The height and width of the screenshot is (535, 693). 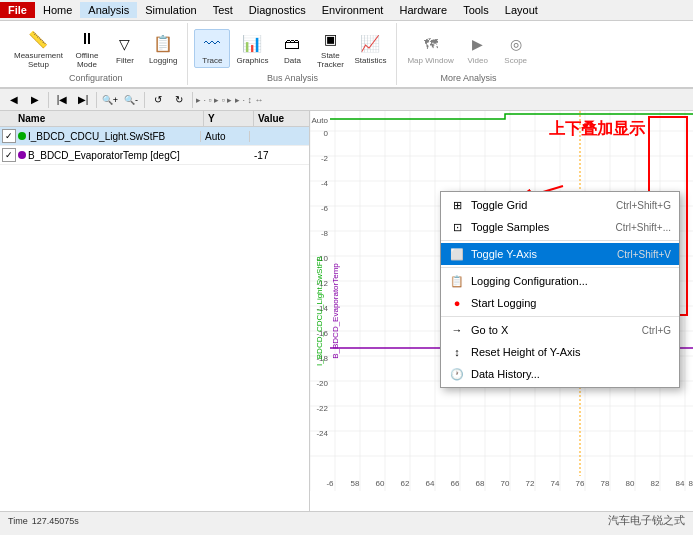 I want to click on ctx-toggle-samples: ⊡ Toggle Samples Ctrl+Shift+..., so click(x=560, y=227).